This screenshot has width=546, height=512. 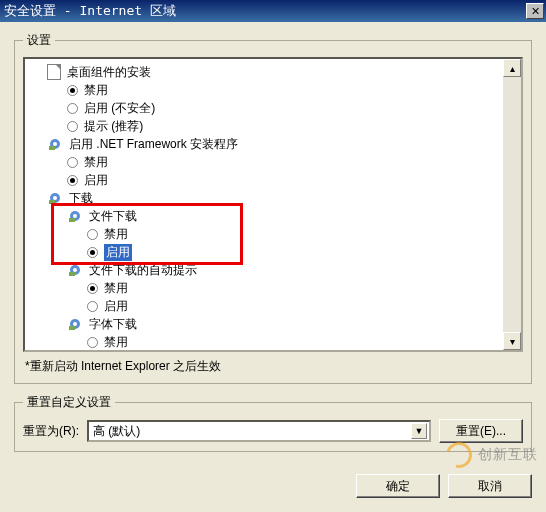 I want to click on radio-enable-unsafe: 启用 (不安全), so click(x=264, y=108).